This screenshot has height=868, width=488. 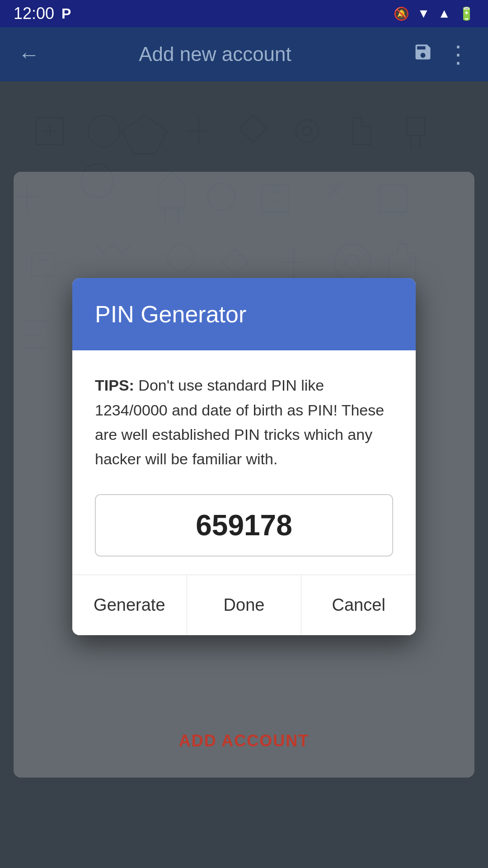 I want to click on tips-content: Don't use standard PIN like 1234/0000 an…, so click(x=239, y=422).